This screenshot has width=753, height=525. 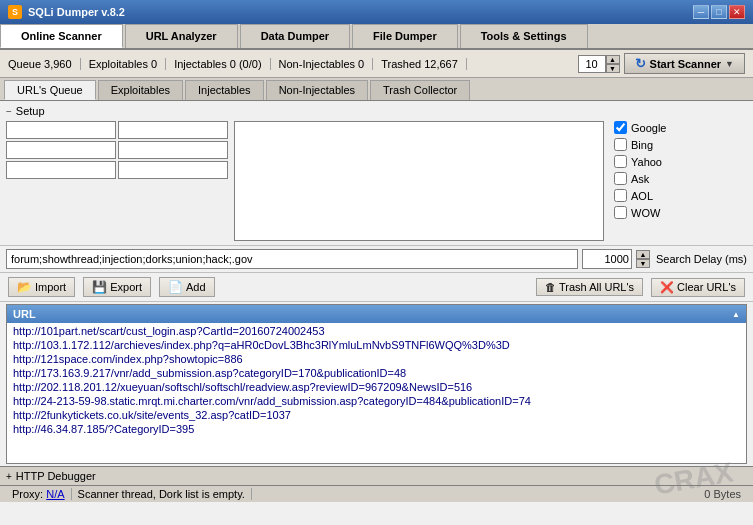 What do you see at coordinates (55, 494) in the screenshot?
I see `proxy-value: N/A` at bounding box center [55, 494].